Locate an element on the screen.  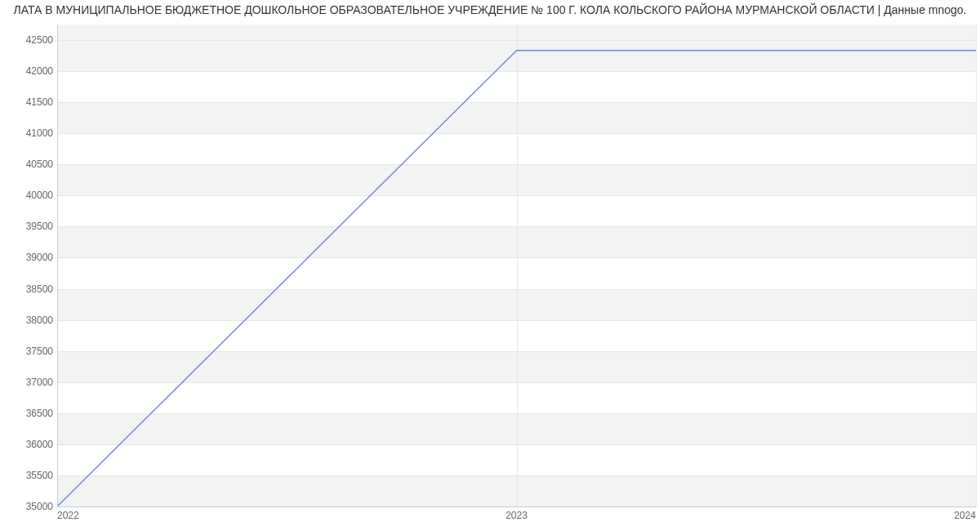
y-tick-label: 39500 is located at coordinates (30, 226).